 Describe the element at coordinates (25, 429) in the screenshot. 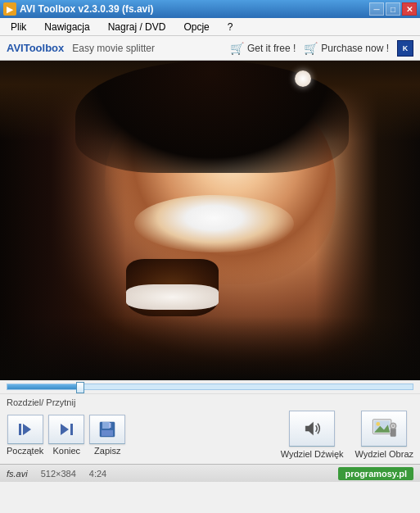

I see `start-icon-svg` at that location.